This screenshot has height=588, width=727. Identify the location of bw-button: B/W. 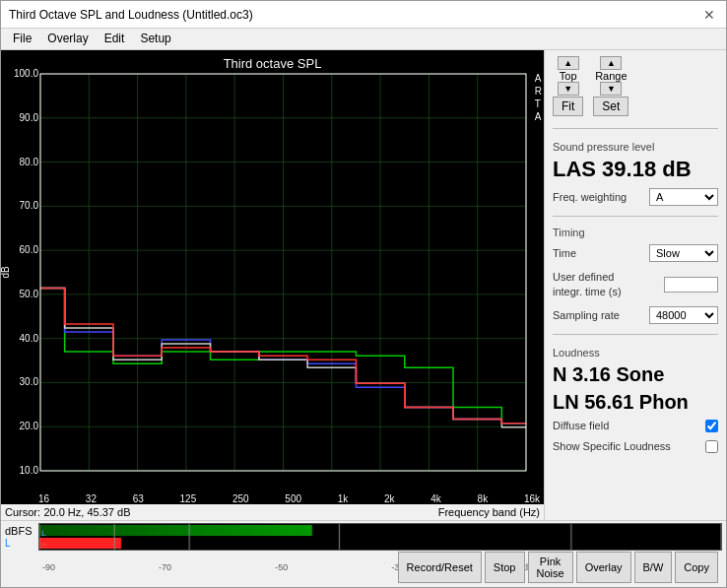
(654, 567).